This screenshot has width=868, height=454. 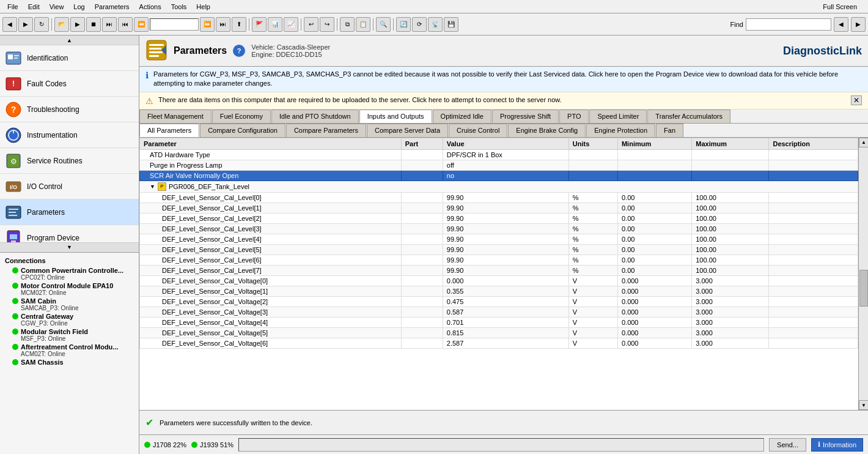 I want to click on sidebar-item-parameters: Parameters, so click(x=70, y=212).